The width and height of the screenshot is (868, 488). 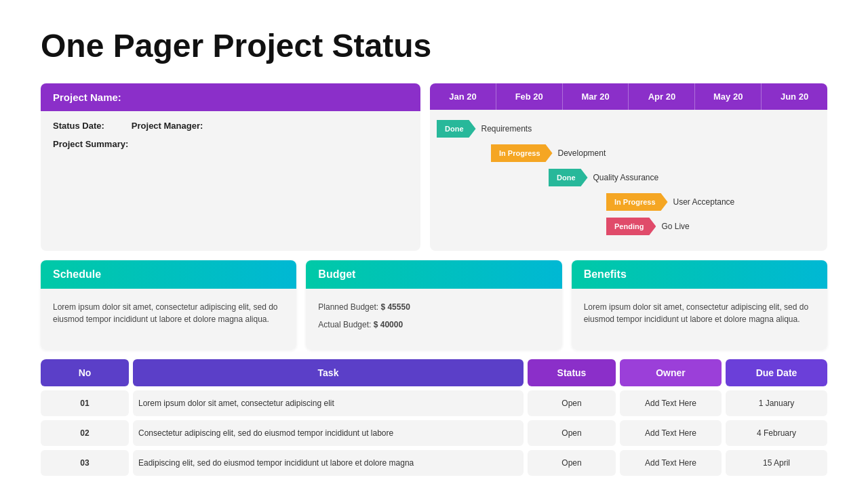 What do you see at coordinates (572, 373) in the screenshot?
I see `th-status: Status` at bounding box center [572, 373].